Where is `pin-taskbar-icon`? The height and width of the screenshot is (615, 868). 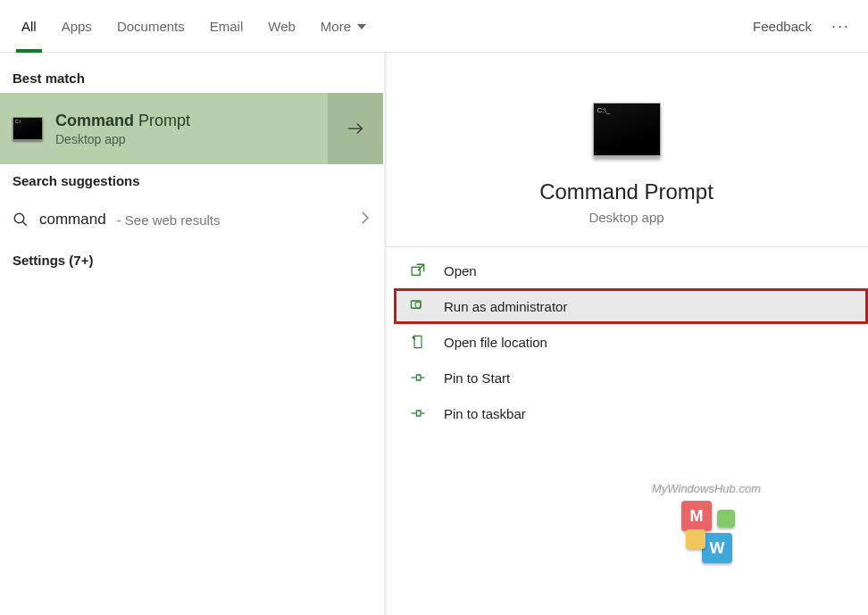
pin-taskbar-icon is located at coordinates (418, 413).